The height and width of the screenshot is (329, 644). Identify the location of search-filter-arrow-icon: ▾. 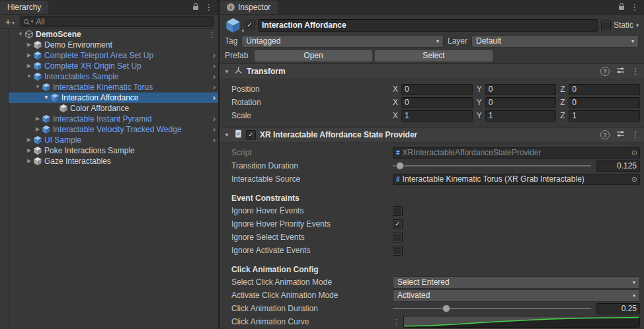
(32, 22).